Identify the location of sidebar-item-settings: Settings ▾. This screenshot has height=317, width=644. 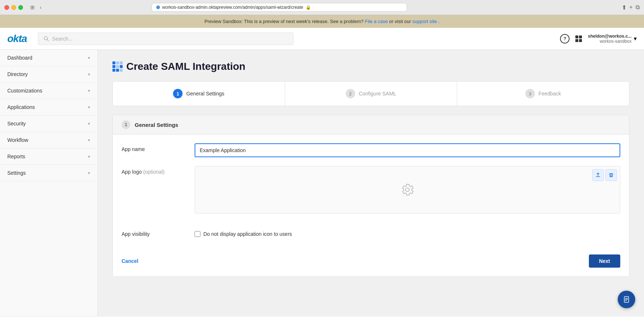
(49, 173).